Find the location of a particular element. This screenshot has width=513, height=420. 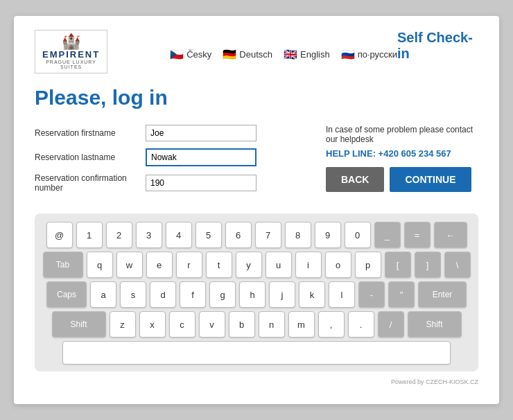

key-space is located at coordinates (256, 353).